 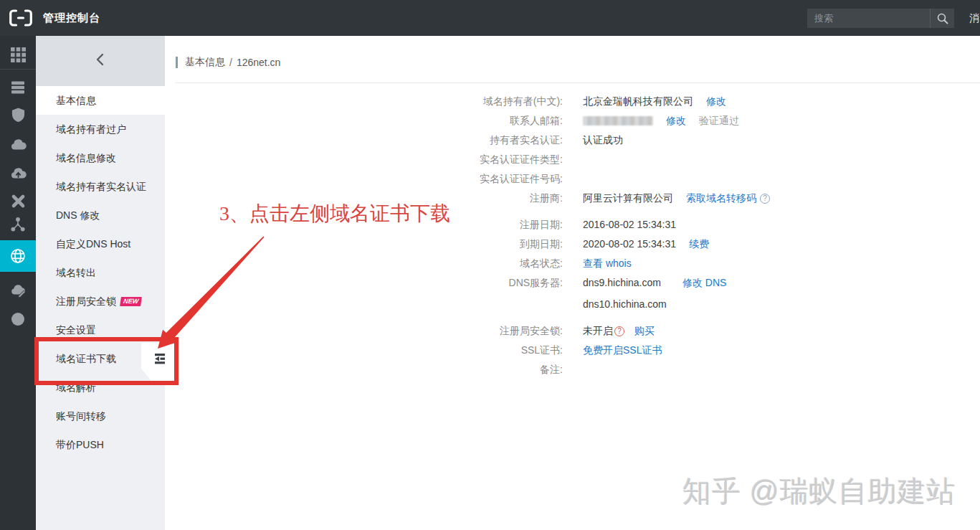 I want to click on transfer-code-link: 索取域名转移码, so click(x=721, y=198).